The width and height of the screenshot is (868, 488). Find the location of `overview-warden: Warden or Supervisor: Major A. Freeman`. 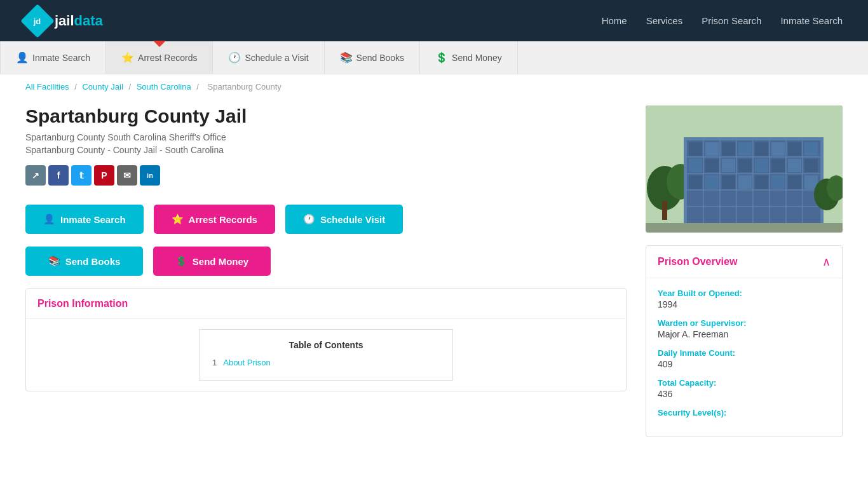

overview-warden: Warden or Supervisor: Major A. Freeman is located at coordinates (744, 329).